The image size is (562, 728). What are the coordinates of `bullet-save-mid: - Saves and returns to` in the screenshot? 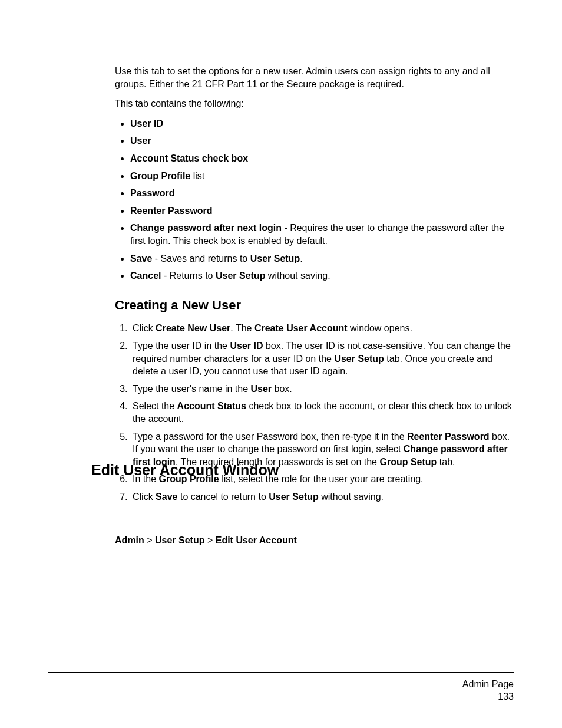 It's located at (201, 258).